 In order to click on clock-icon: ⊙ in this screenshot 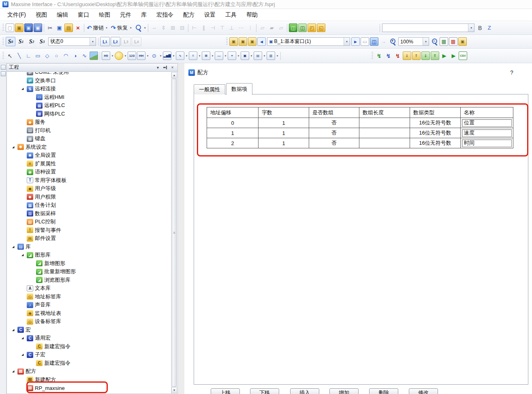, I will do `click(154, 56)`.